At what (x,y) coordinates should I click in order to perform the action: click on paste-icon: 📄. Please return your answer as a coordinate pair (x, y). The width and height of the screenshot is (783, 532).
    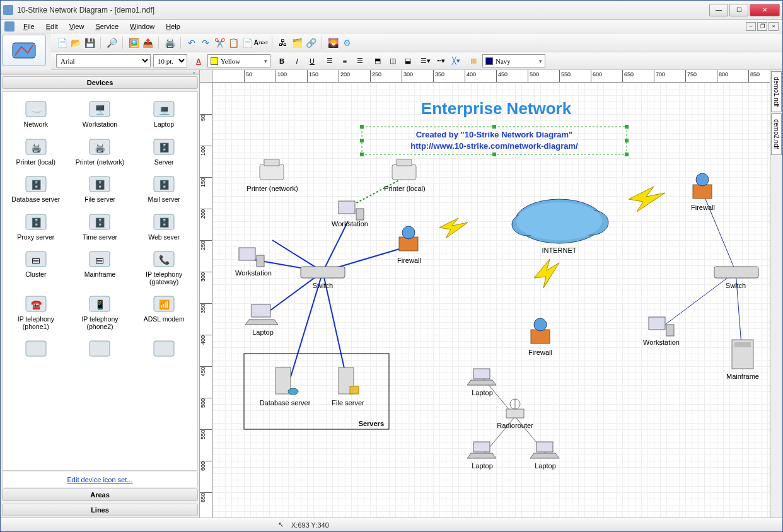
    Looking at the image, I should click on (247, 43).